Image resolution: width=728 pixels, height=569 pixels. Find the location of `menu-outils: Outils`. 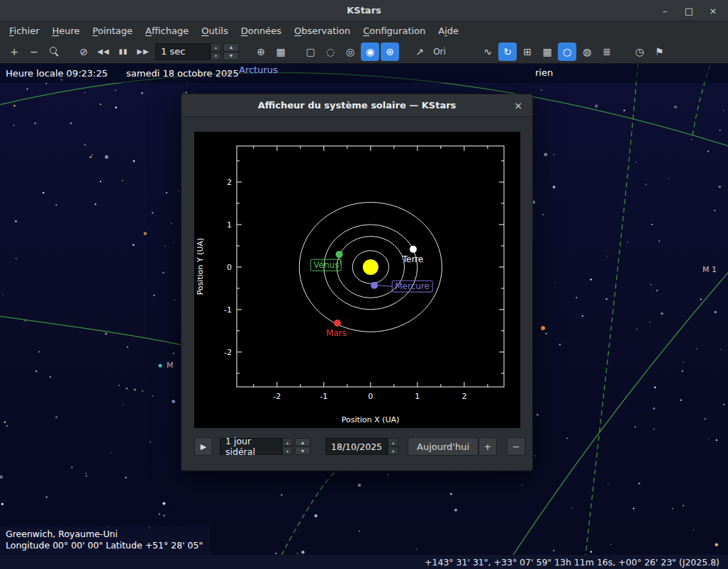

menu-outils: Outils is located at coordinates (215, 31).